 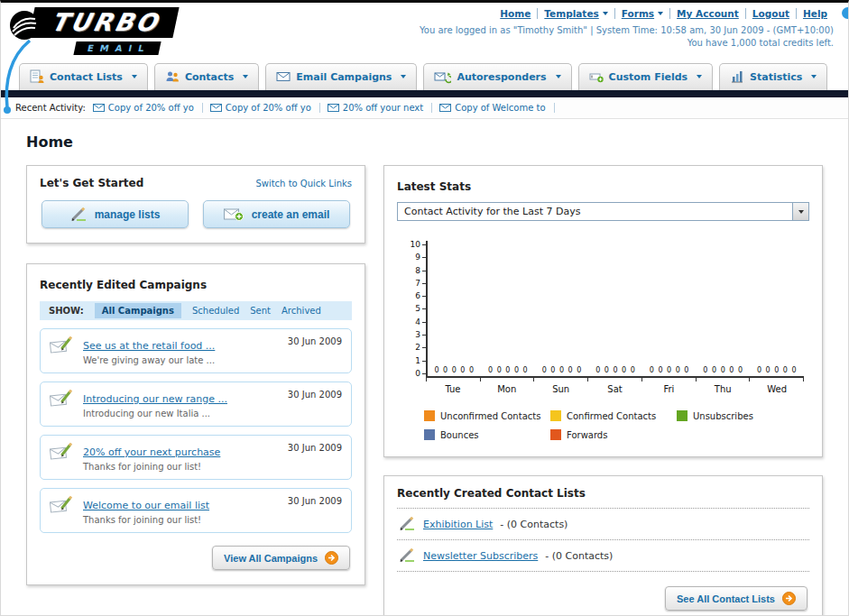 What do you see at coordinates (434, 187) in the screenshot?
I see `latest-stats-title: Latest Stats` at bounding box center [434, 187].